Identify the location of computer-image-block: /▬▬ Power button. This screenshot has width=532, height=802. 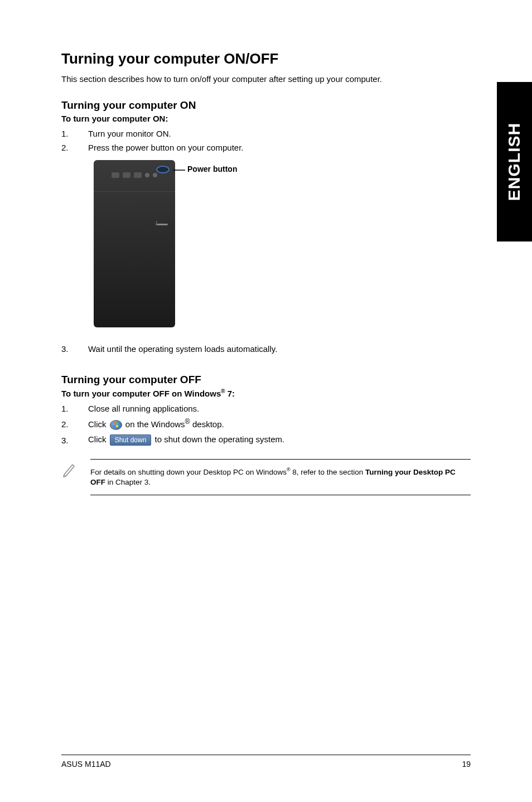
(282, 244).